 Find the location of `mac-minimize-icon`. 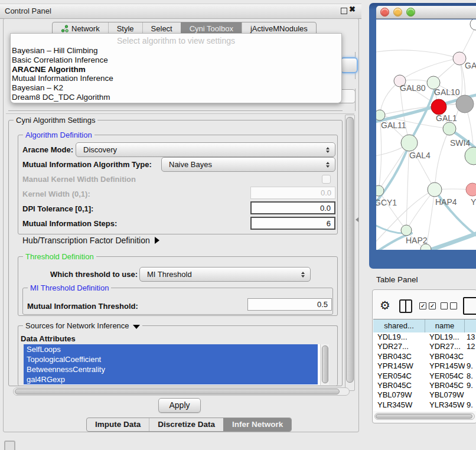

mac-minimize-icon is located at coordinates (398, 12).